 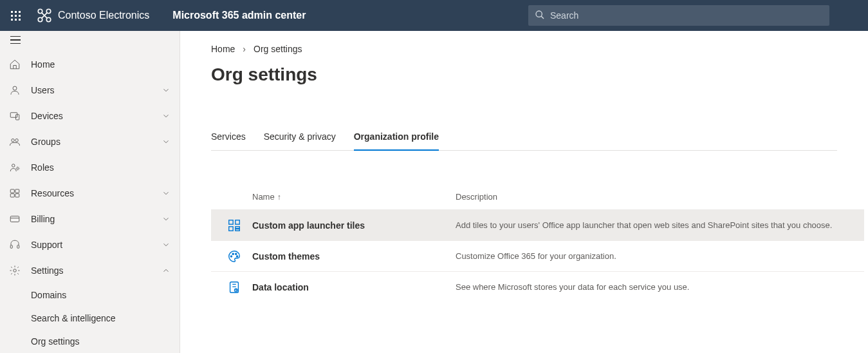 What do you see at coordinates (91, 90) in the screenshot?
I see `sidebar-item-label: Users` at bounding box center [91, 90].